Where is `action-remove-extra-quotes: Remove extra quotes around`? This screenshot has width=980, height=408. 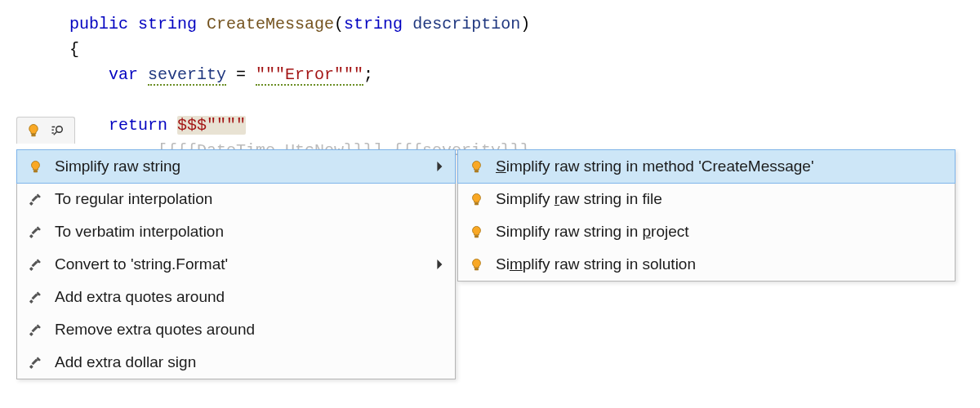 action-remove-extra-quotes: Remove extra quotes around is located at coordinates (236, 330).